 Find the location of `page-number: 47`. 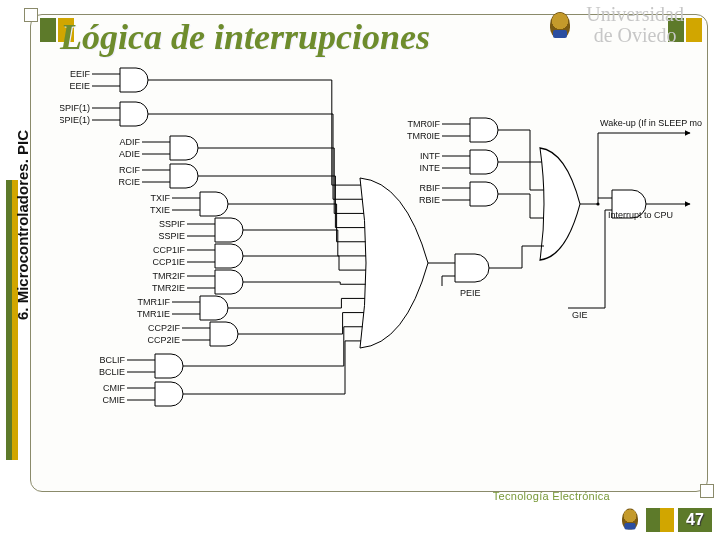

page-number: 47 is located at coordinates (695, 520).